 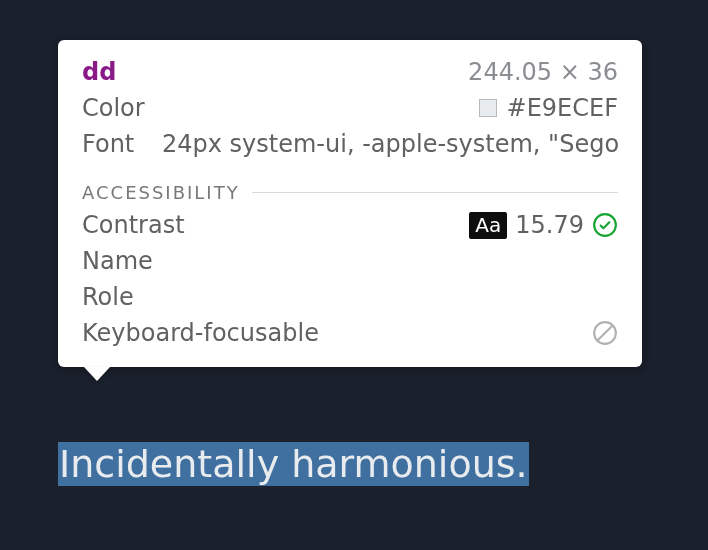 I want to click on contrast-row: Contrast Aa 15.79, so click(x=350, y=225).